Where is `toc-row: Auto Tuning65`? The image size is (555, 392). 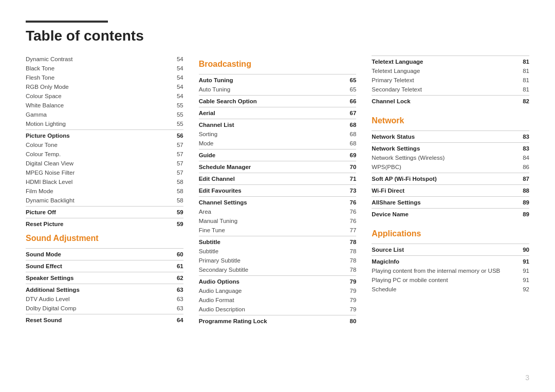
toc-row: Auto Tuning65 is located at coordinates (278, 79).